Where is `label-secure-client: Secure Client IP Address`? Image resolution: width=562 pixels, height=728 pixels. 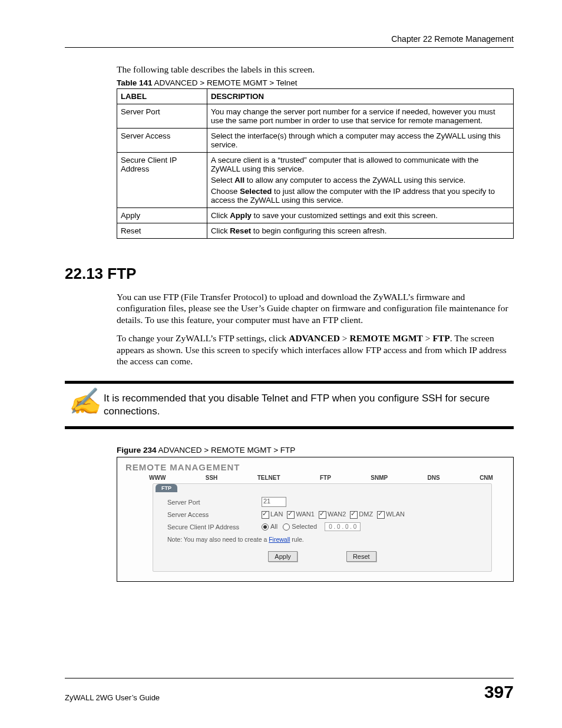
label-secure-client: Secure Client IP Address is located at coordinates (214, 527).